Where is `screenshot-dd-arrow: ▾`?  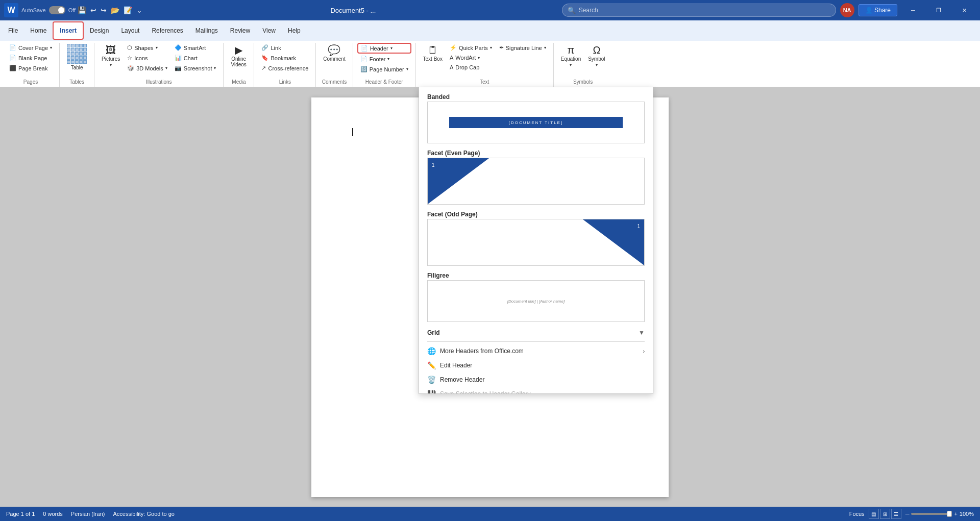
screenshot-dd-arrow: ▾ is located at coordinates (215, 68).